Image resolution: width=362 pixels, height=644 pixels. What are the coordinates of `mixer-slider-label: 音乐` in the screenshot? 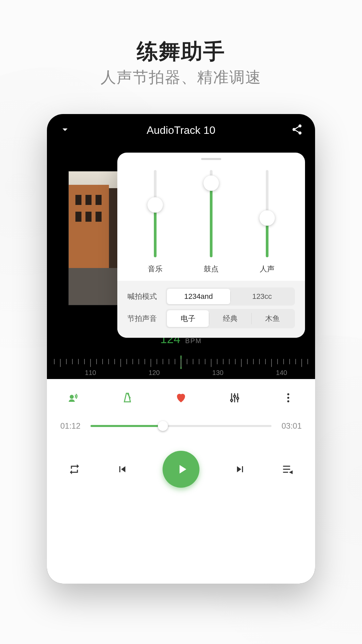 It's located at (155, 269).